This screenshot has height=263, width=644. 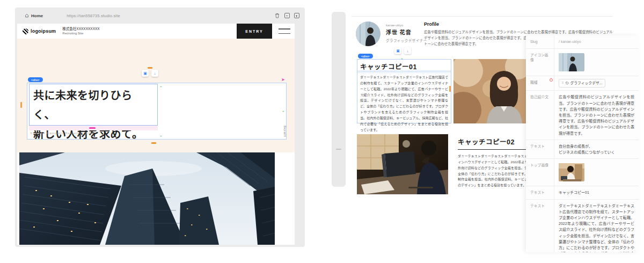 What do you see at coordinates (582, 115) in the screenshot?
I see `field-row-intro: 自己紹介文 広告や販促資料のビジュアルデザインを担当。ブランドのトーンに合わせた…` at bounding box center [582, 115].